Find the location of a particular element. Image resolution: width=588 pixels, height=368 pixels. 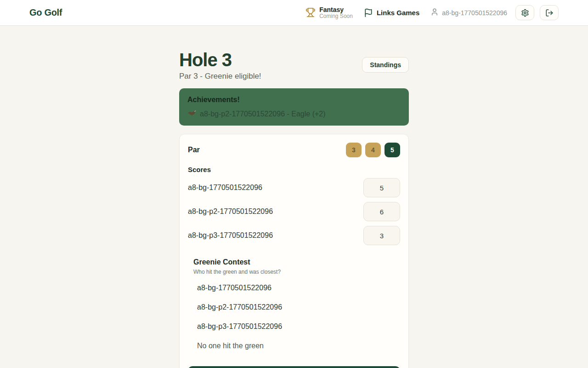

greenie-option-player-3: a8-bg-p3-1770501522096 is located at coordinates (297, 327).